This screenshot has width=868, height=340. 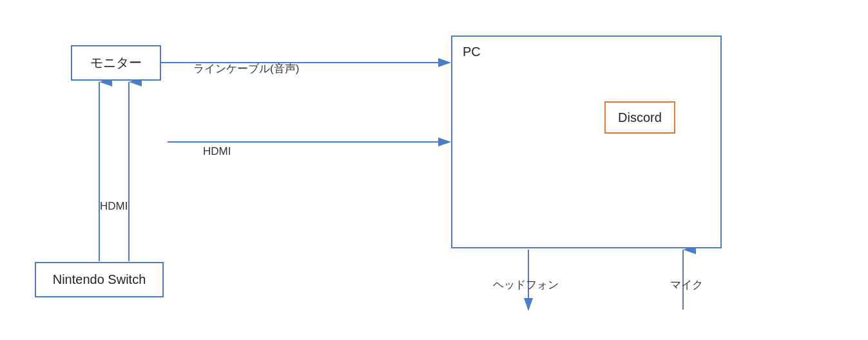 What do you see at coordinates (472, 52) in the screenshot?
I see `pc-label: PC` at bounding box center [472, 52].